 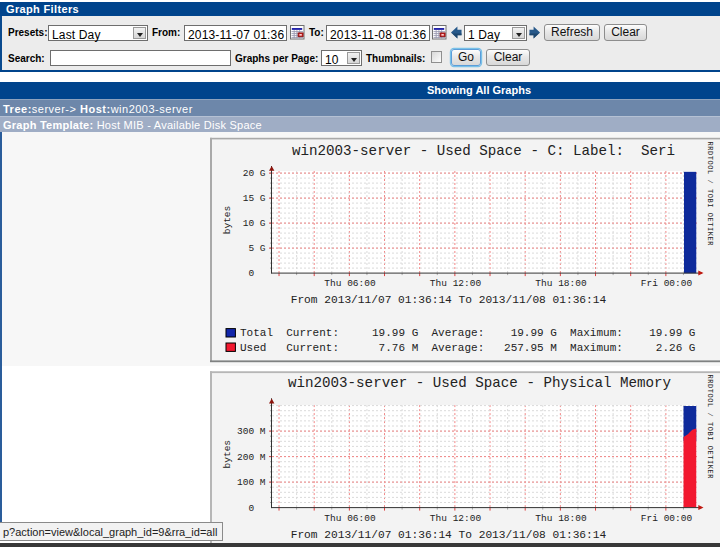 What do you see at coordinates (252, 482) in the screenshot?
I see `svg-text: 100 M` at bounding box center [252, 482].